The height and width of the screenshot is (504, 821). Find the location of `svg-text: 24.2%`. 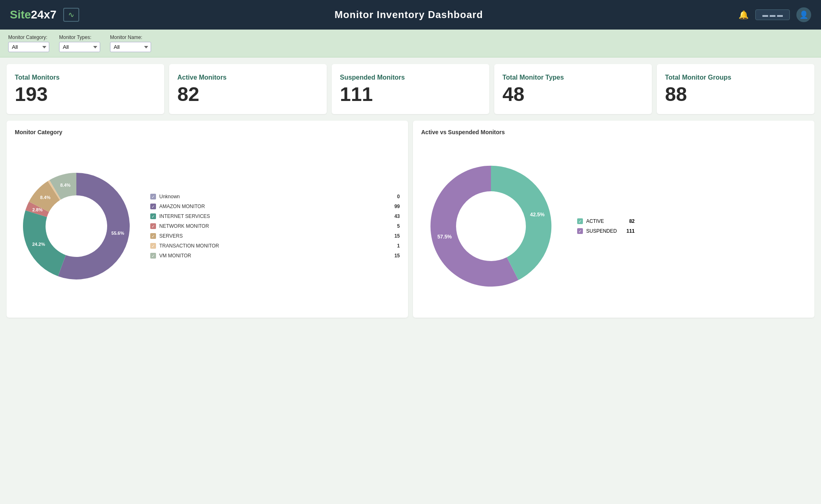

svg-text: 24.2% is located at coordinates (39, 244).